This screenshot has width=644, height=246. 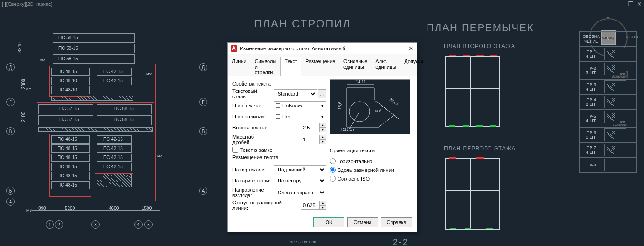 I want to click on label-offset: Отступ от размерной линии:, so click(x=262, y=205).